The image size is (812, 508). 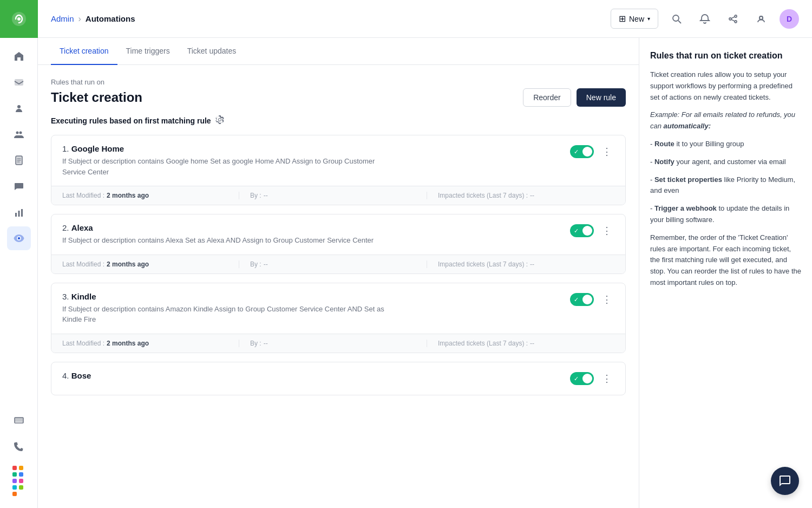 I want to click on right-sidebar-para1: Ticket creation rules allow you to setup…, so click(x=725, y=86).